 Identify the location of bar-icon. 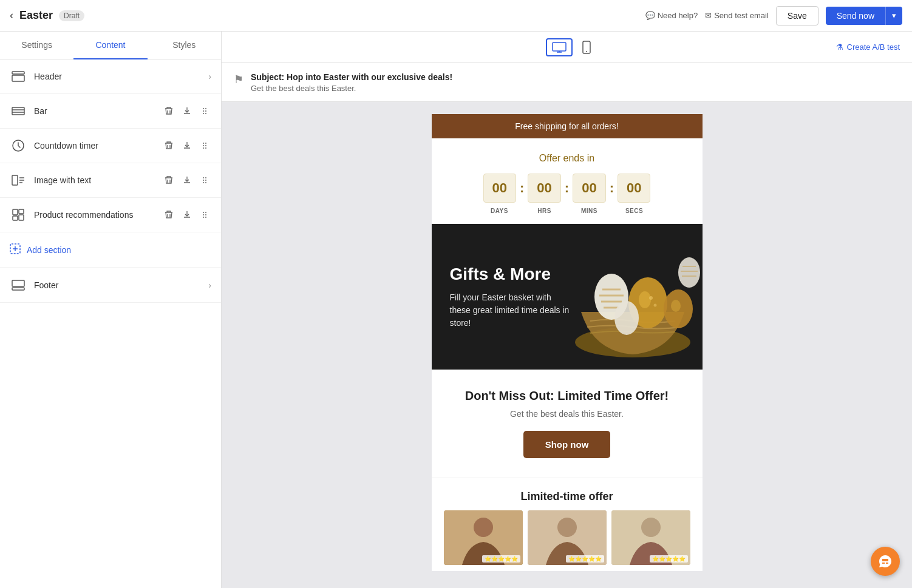
(18, 111).